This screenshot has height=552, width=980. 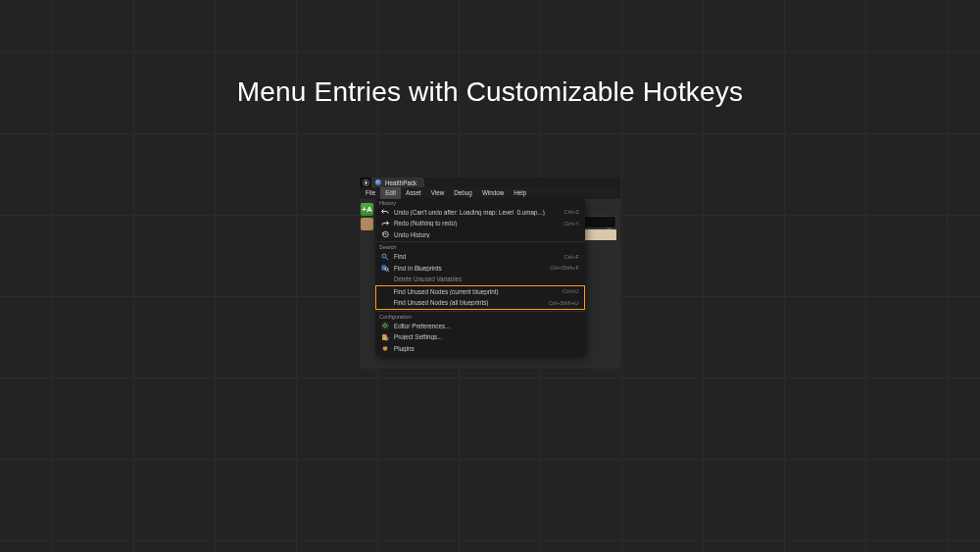 I want to click on project-settings-icon, so click(x=385, y=337).